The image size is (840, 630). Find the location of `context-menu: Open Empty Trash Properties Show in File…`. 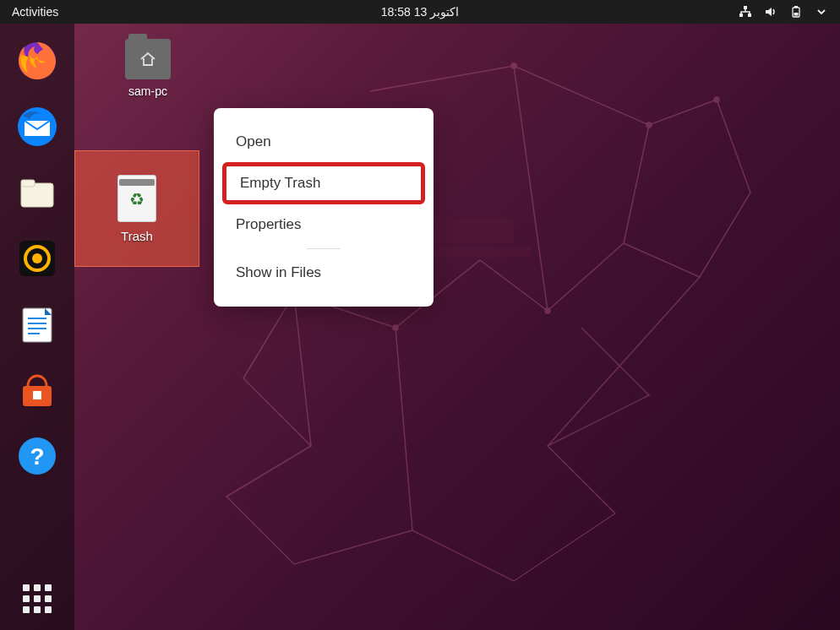

context-menu: Open Empty Trash Properties Show in File… is located at coordinates (324, 208).